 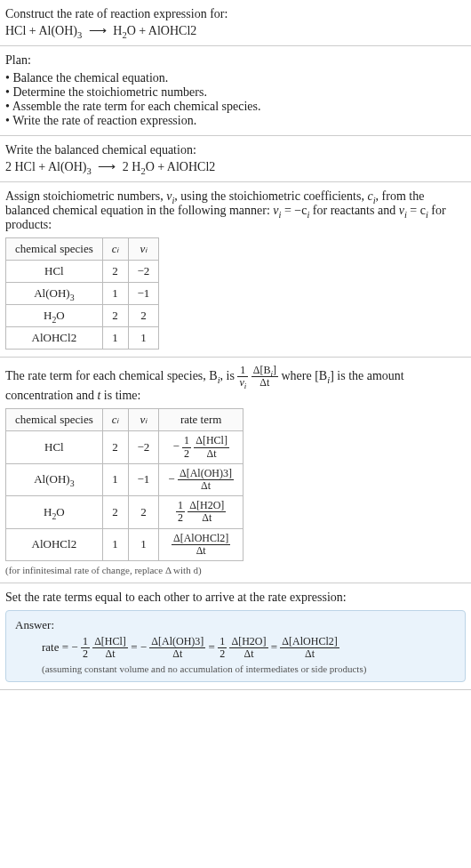 I want to click on sub-i: i, so click(x=245, y=387).